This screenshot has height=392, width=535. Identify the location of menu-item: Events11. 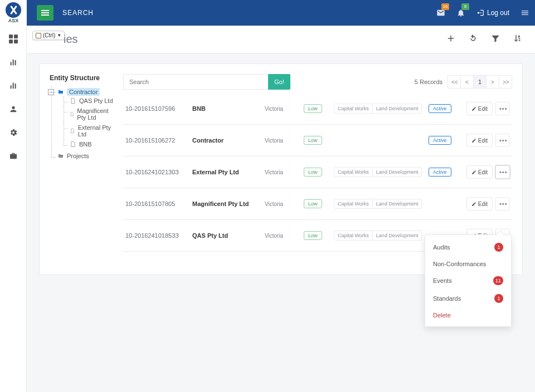
(468, 281).